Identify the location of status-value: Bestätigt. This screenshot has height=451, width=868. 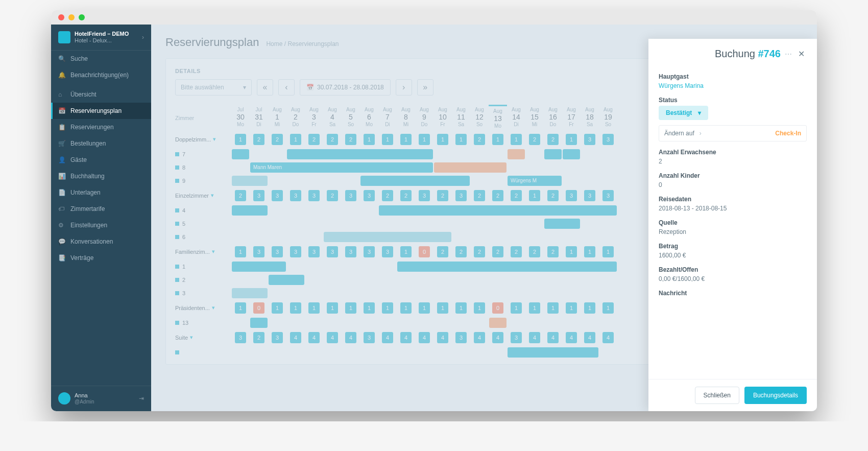
(679, 113).